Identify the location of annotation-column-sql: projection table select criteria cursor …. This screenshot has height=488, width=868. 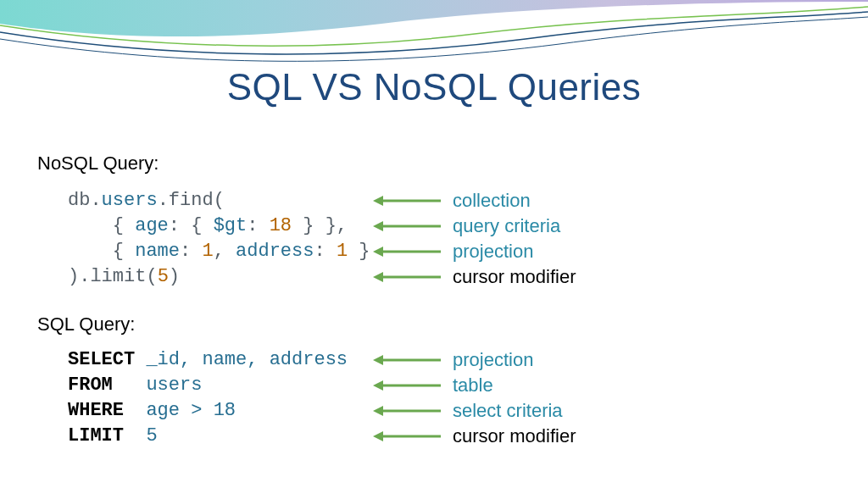
(475, 398).